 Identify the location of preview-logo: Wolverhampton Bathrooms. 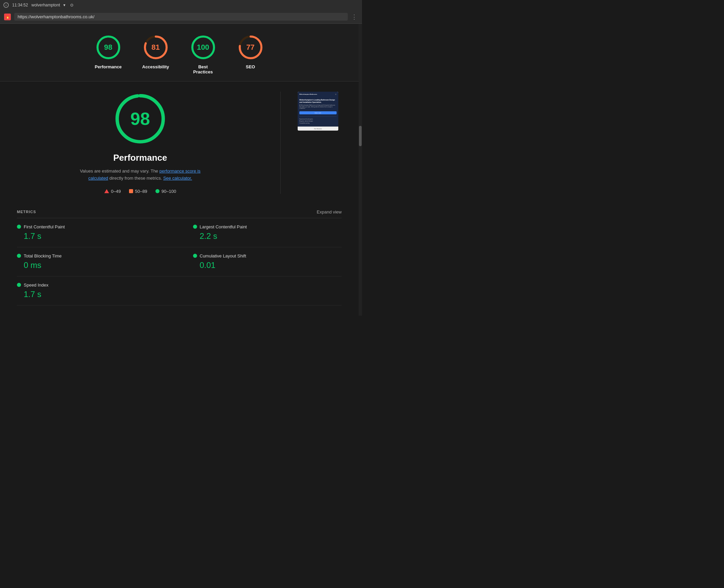
(308, 94).